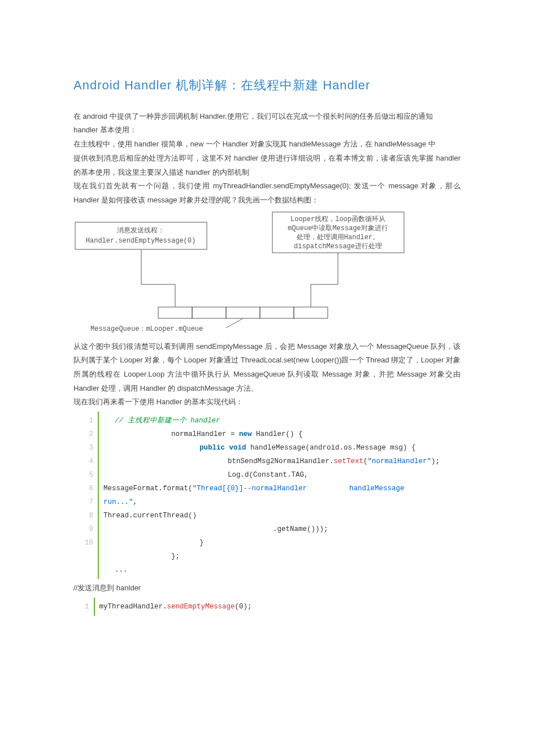 The width and height of the screenshot is (534, 756). Describe the element at coordinates (267, 588) in the screenshot. I see `comment-line: //发送消息到 hanlder` at that location.